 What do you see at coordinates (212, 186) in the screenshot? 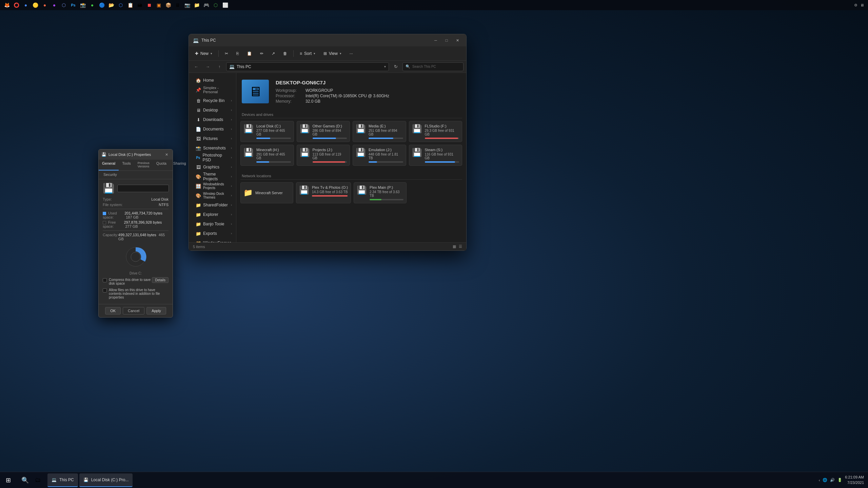
I see `sidebar-item-windowblinds: 🪟 Windowblinds Projects ›` at bounding box center [212, 186].